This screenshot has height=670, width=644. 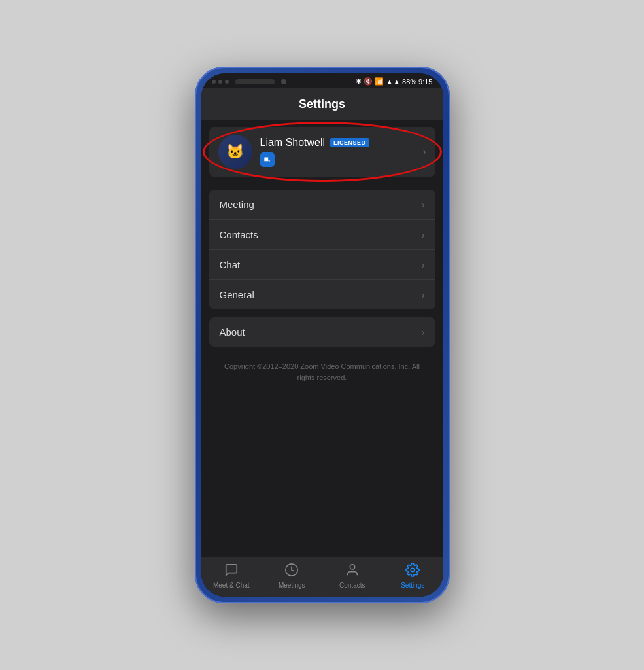 What do you see at coordinates (235, 152) in the screenshot?
I see `avatar: 🐱` at bounding box center [235, 152].